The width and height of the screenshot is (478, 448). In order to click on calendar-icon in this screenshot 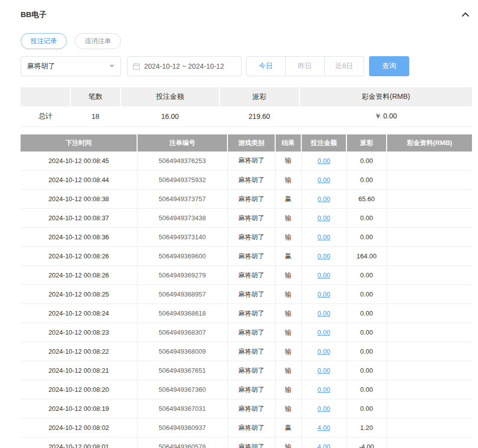, I will do `click(137, 66)`.